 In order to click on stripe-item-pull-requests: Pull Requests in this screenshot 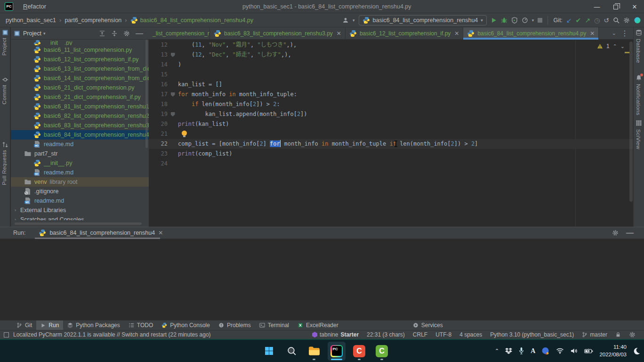, I will do `click(4, 168)`.